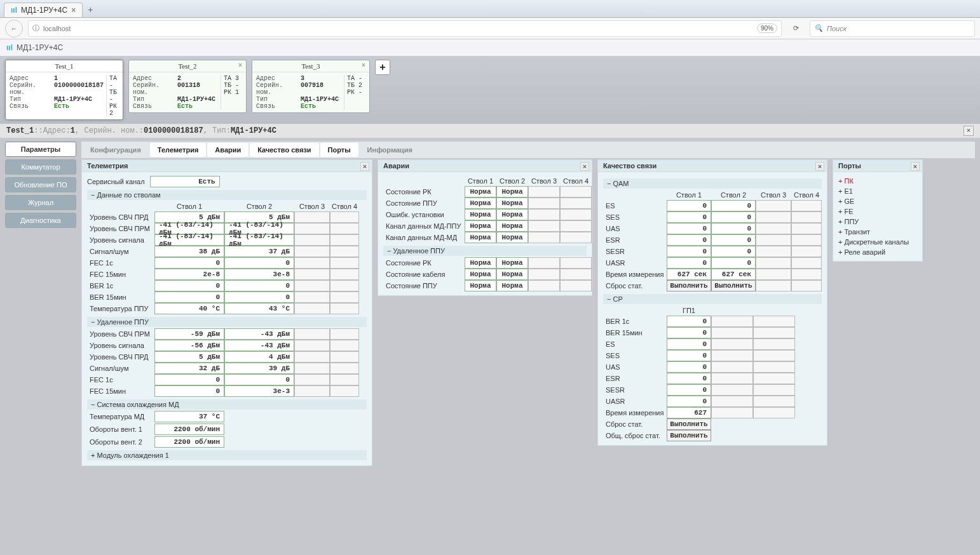 The width and height of the screenshot is (980, 555). Describe the element at coordinates (878, 201) in the screenshot. I see `port-item: + GE` at that location.